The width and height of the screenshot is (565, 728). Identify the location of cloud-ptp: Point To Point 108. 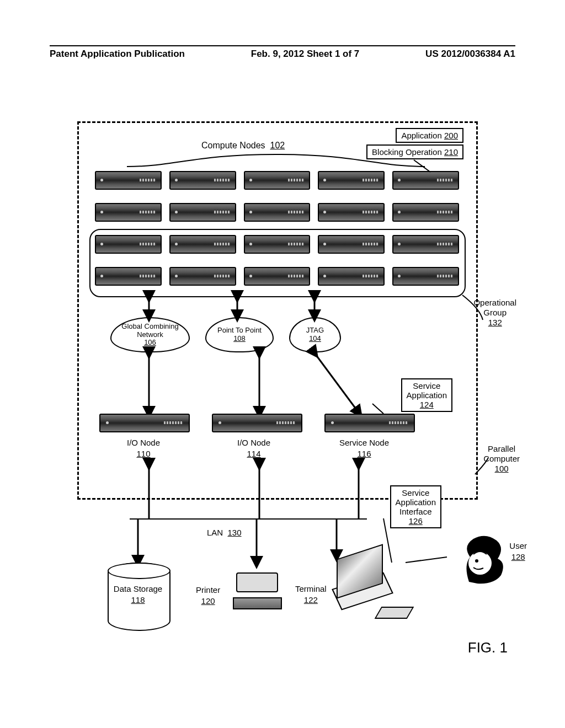
(239, 335).